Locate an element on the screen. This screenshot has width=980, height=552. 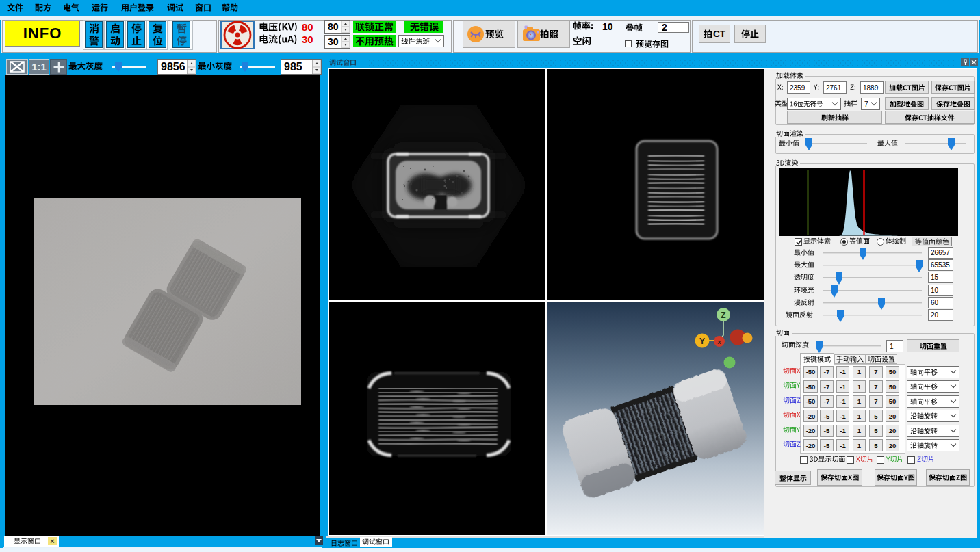
svg-text: Z is located at coordinates (723, 315).